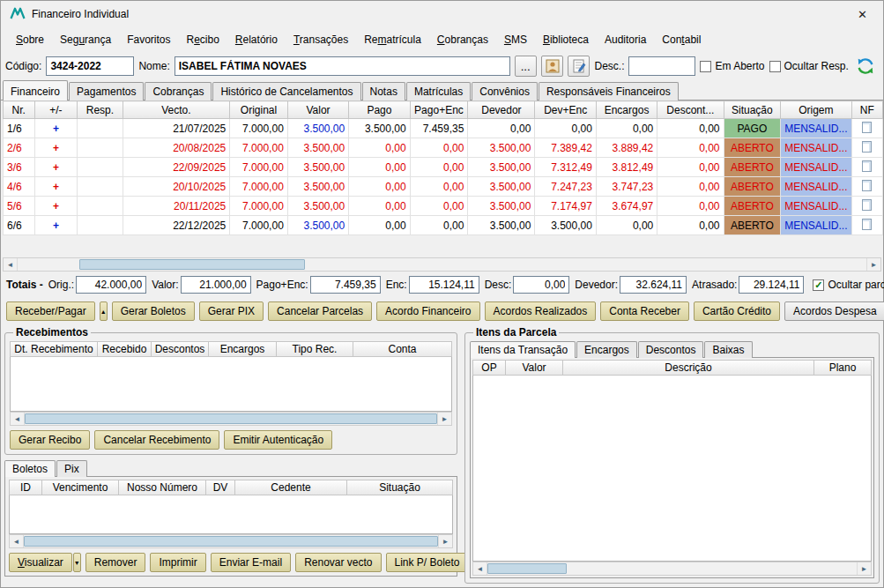  Describe the element at coordinates (439, 110) in the screenshot. I see `grid-col-pago-enc: Pago+Enc` at that location.